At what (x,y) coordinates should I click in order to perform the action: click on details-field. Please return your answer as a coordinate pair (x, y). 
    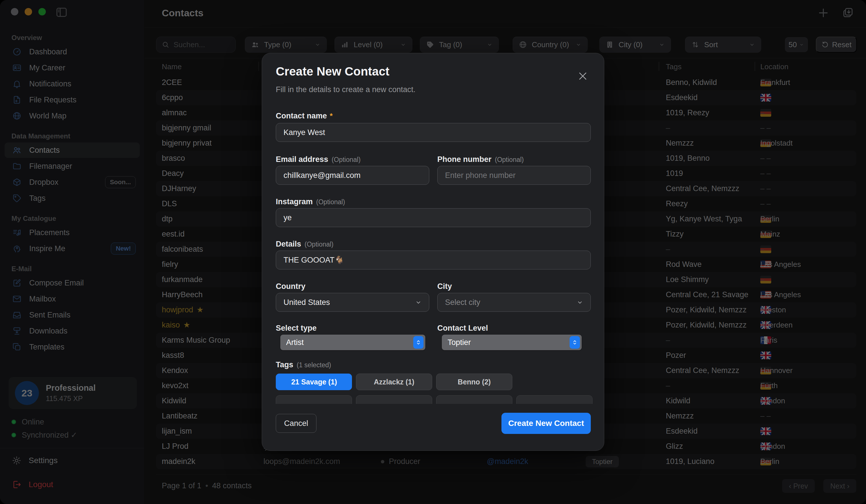
    Looking at the image, I should click on (433, 260).